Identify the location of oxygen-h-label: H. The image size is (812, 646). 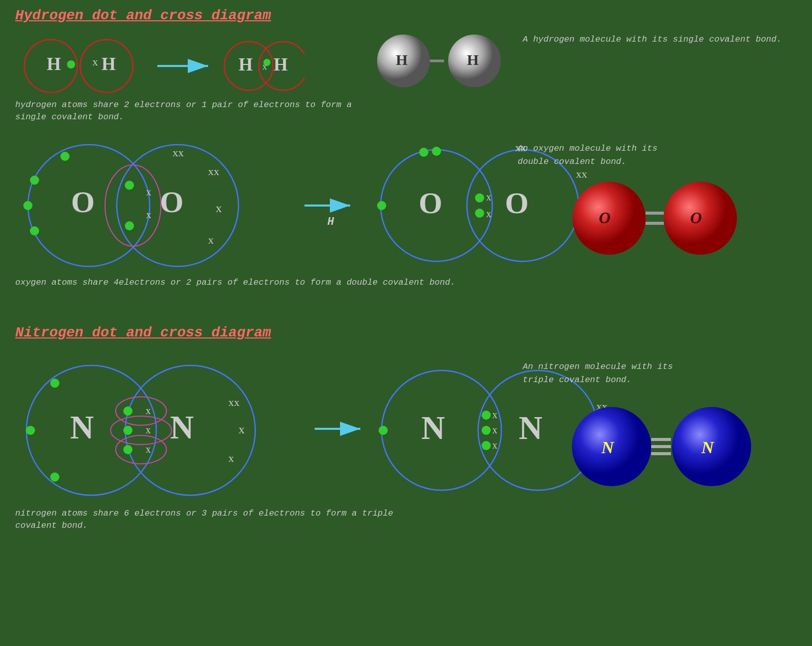
(331, 222).